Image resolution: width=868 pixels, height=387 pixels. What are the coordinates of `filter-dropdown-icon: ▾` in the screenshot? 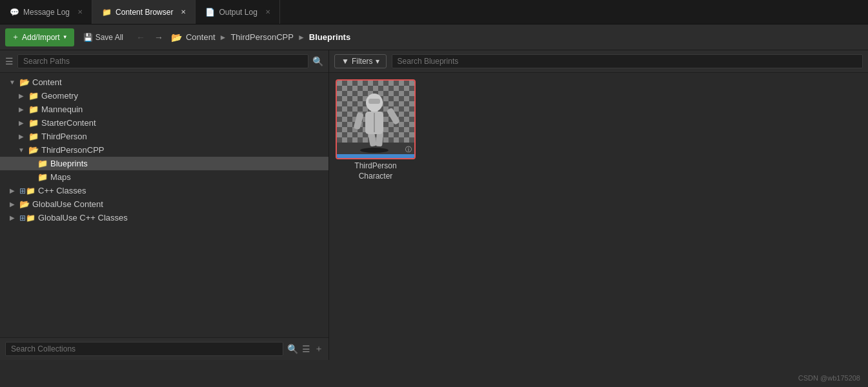 It's located at (378, 61).